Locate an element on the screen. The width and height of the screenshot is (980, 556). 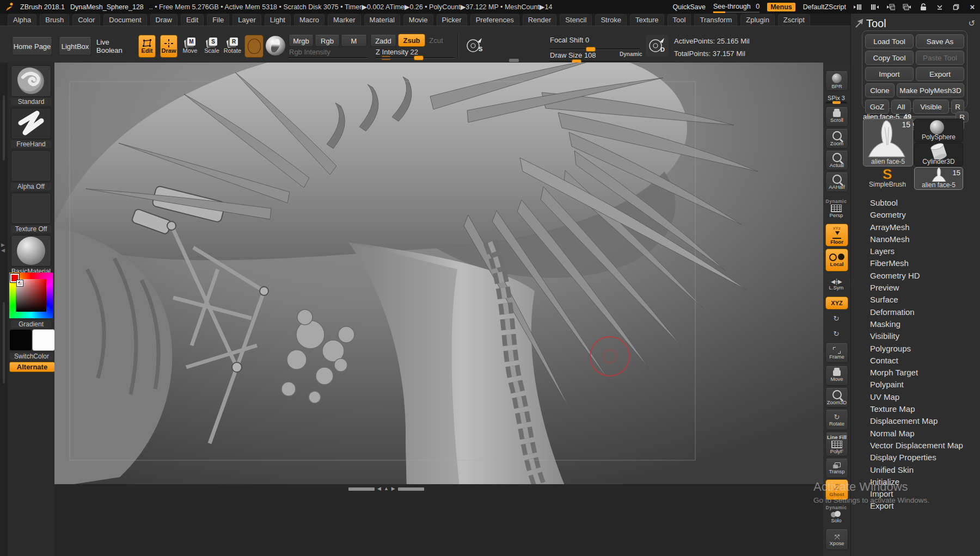
menubar-item: Render is located at coordinates (540, 20).